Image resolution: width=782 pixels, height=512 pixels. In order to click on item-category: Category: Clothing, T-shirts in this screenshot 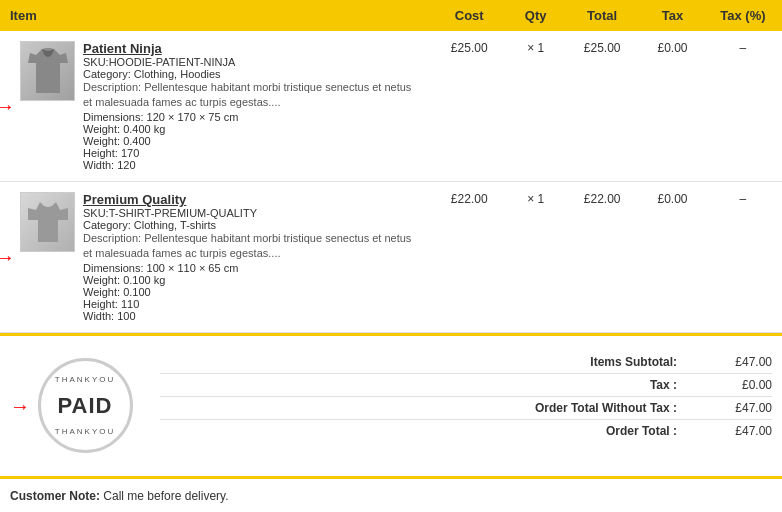, I will do `click(252, 225)`.